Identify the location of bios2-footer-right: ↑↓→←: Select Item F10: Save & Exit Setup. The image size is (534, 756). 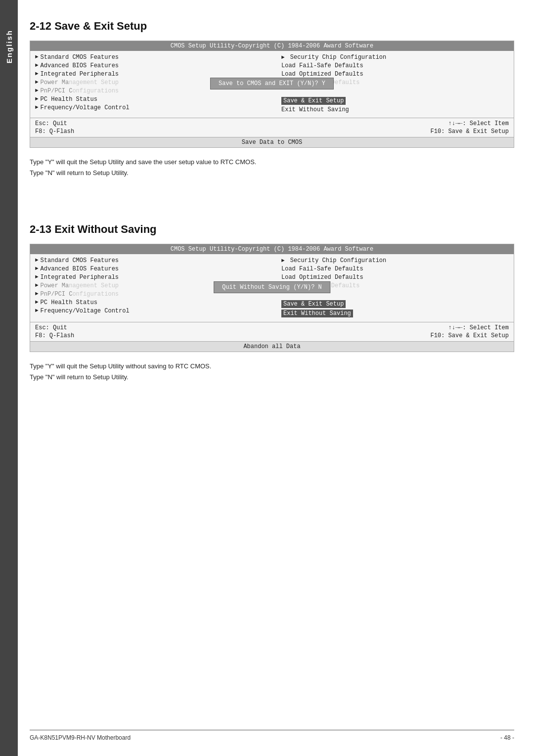
(470, 332).